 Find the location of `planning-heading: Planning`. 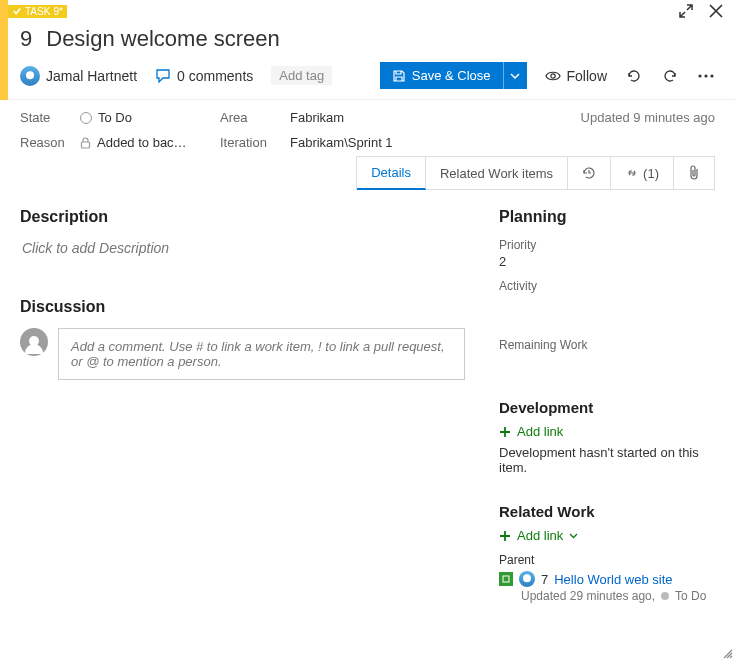

planning-heading: Planning is located at coordinates (610, 217).